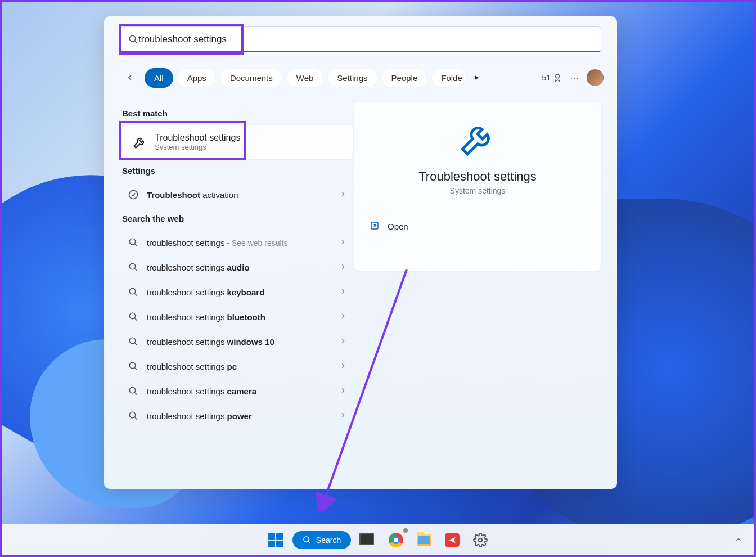 The width and height of the screenshot is (756, 557). I want to click on chevron-up-icon, so click(739, 540).